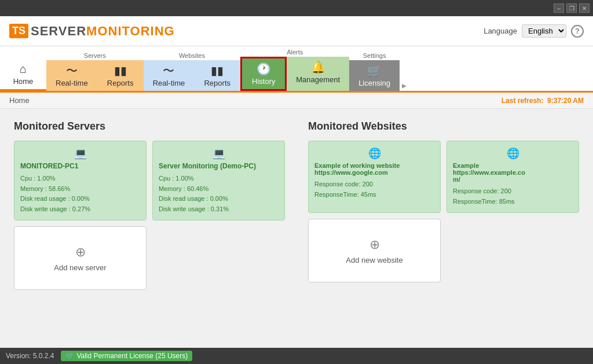 The image size is (593, 364). Describe the element at coordinates (19, 31) in the screenshot. I see `logo-ts: TS` at that location.